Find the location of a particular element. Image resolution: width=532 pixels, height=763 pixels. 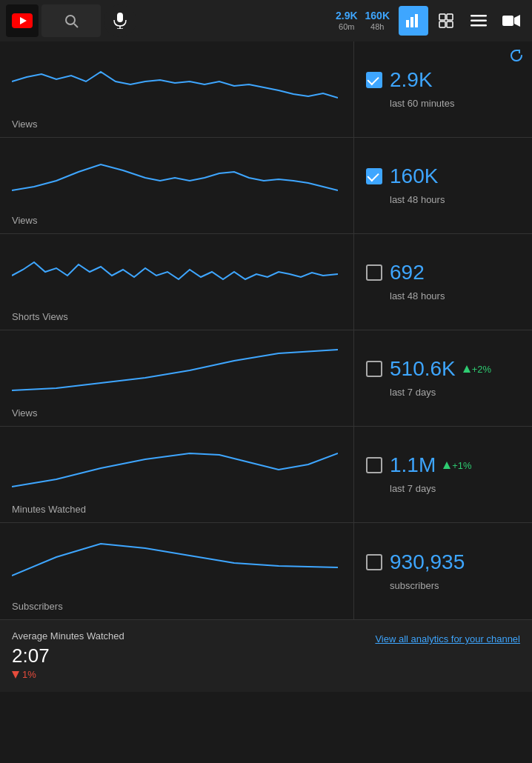

chart-views-60m: Views is located at coordinates (177, 89).